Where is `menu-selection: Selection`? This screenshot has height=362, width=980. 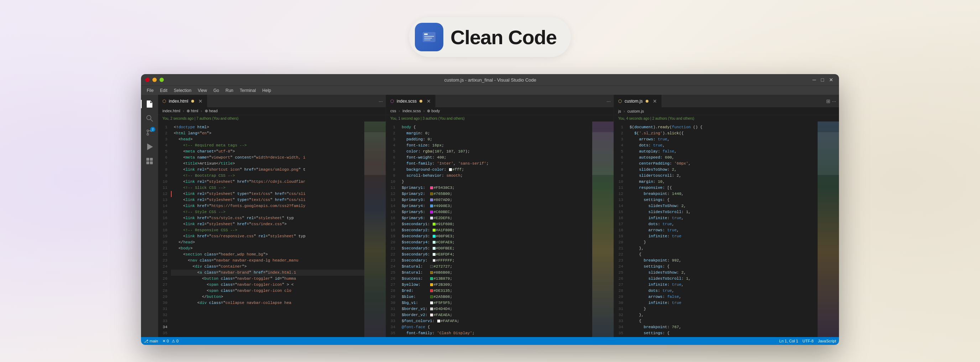 menu-selection: Selection is located at coordinates (183, 91).